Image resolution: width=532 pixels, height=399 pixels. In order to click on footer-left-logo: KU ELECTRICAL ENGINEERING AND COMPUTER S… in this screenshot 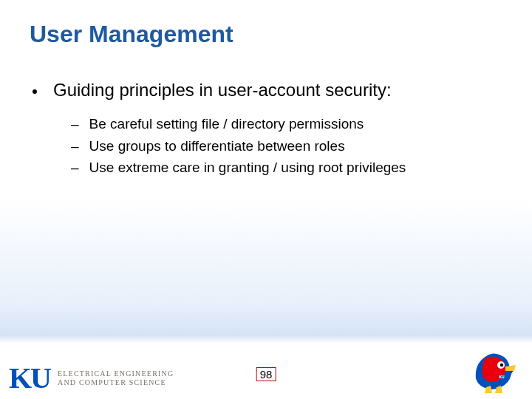, I will do `click(92, 378)`.